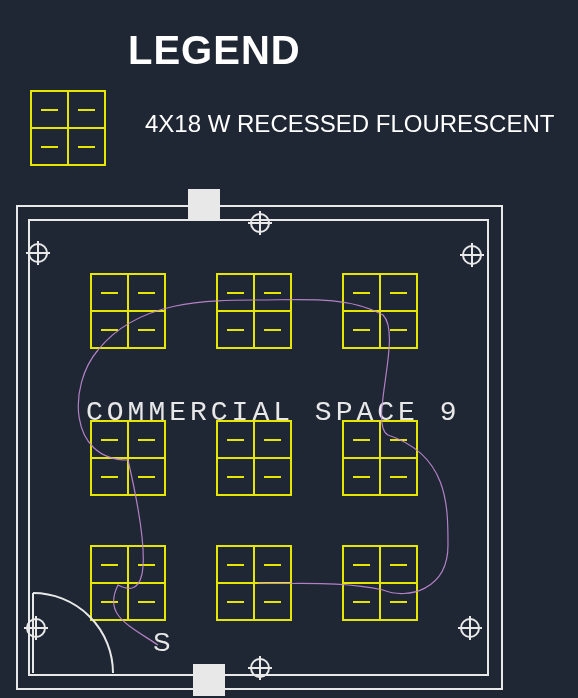 The width and height of the screenshot is (578, 698). What do you see at coordinates (350, 124) in the screenshot?
I see `legend-item-label: 4X18 W RECESSED FLOURESCENT` at bounding box center [350, 124].